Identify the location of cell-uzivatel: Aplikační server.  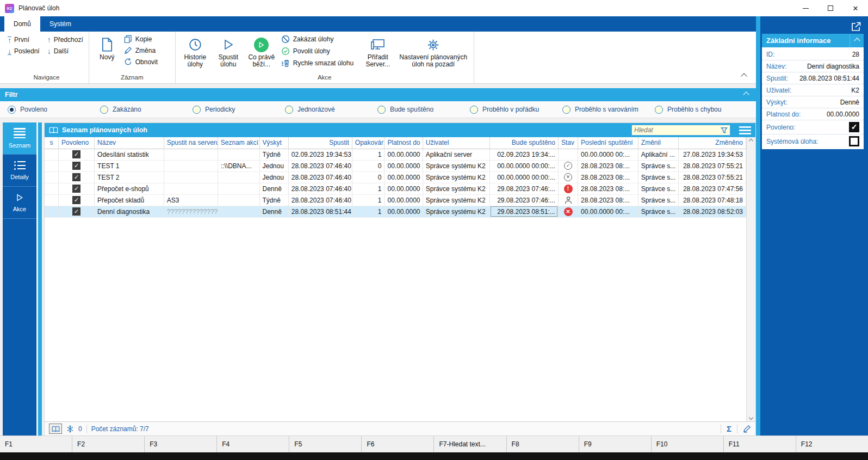
(456, 155).